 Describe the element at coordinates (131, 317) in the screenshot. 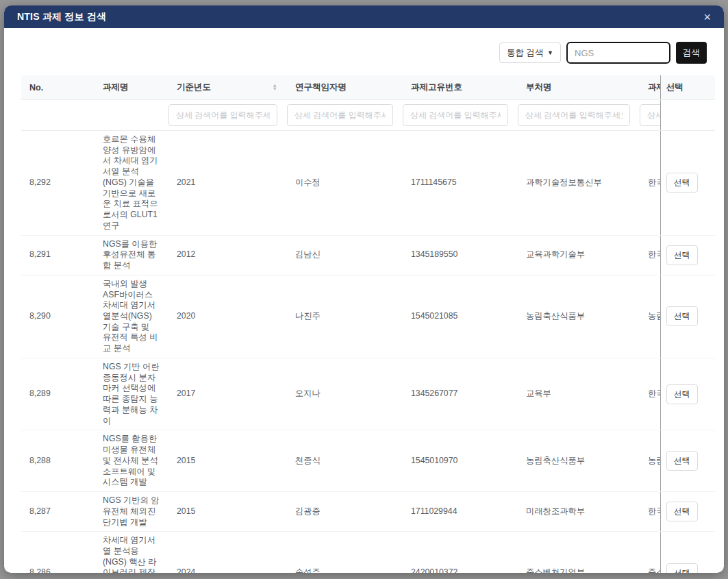

I see `cell-title: 국내외 발생 ASF바이러스 차세대 염기서열분석(NGS) 기술 구축 및 유…` at that location.